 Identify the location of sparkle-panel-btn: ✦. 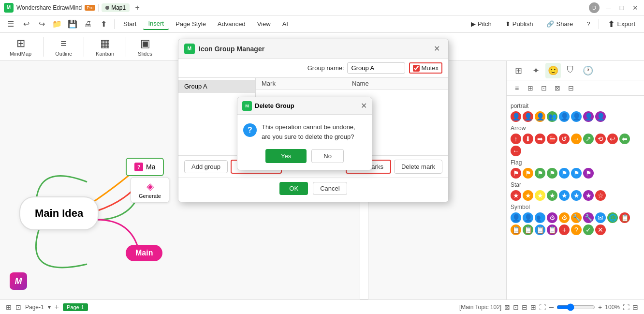
(536, 71).